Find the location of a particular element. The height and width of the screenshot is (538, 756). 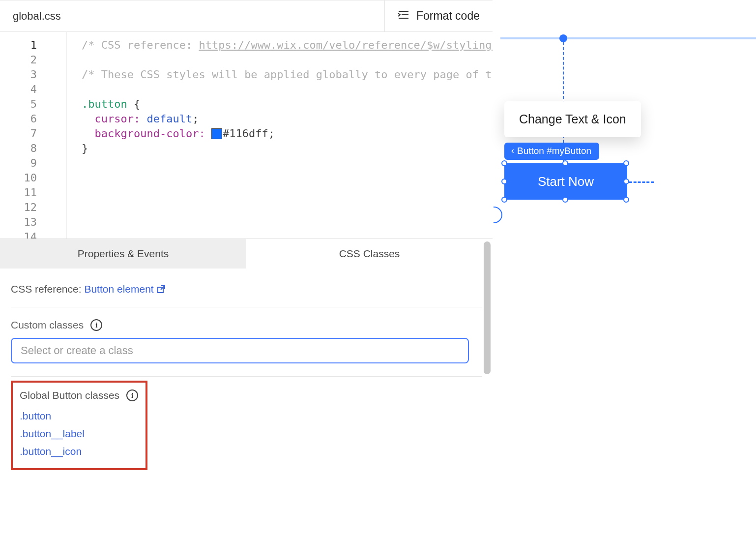

line-number: 5 is located at coordinates (19, 104).